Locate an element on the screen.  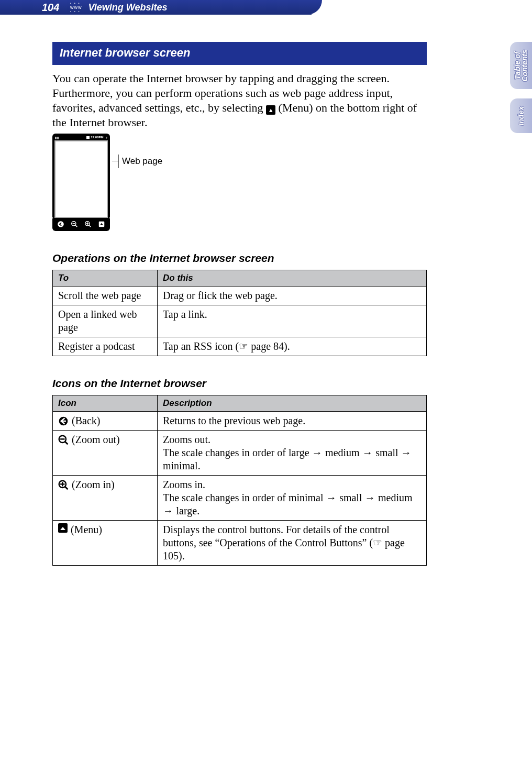
icons-heading: Icons on the Internet browser is located at coordinates (240, 383).